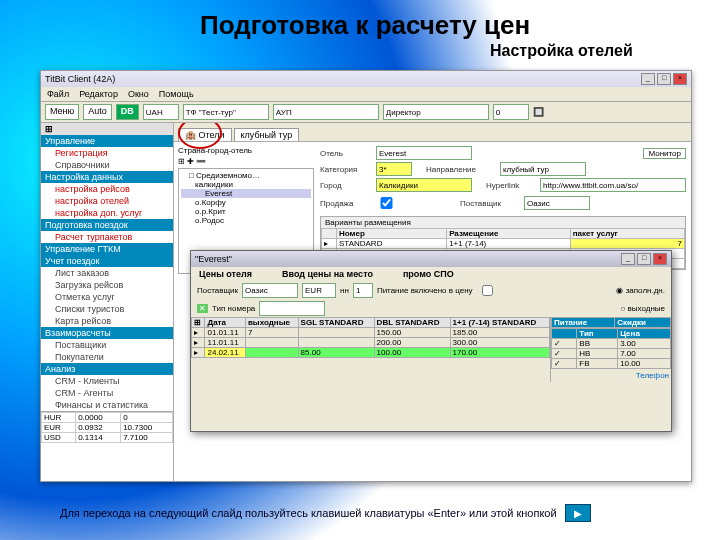  I want to click on sidebar-item-tourists: Списки туристов, so click(107, 309).